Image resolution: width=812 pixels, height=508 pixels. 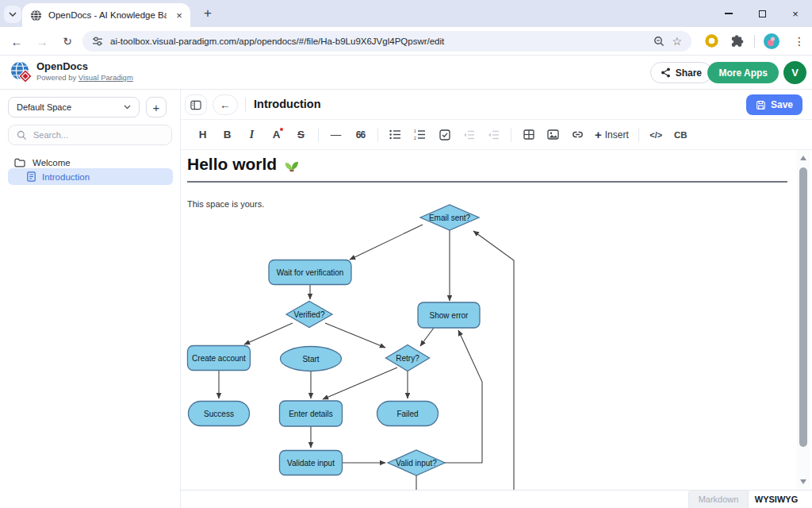 What do you see at coordinates (90, 176) in the screenshot?
I see `sidebar-item-introduction: Introduction` at bounding box center [90, 176].